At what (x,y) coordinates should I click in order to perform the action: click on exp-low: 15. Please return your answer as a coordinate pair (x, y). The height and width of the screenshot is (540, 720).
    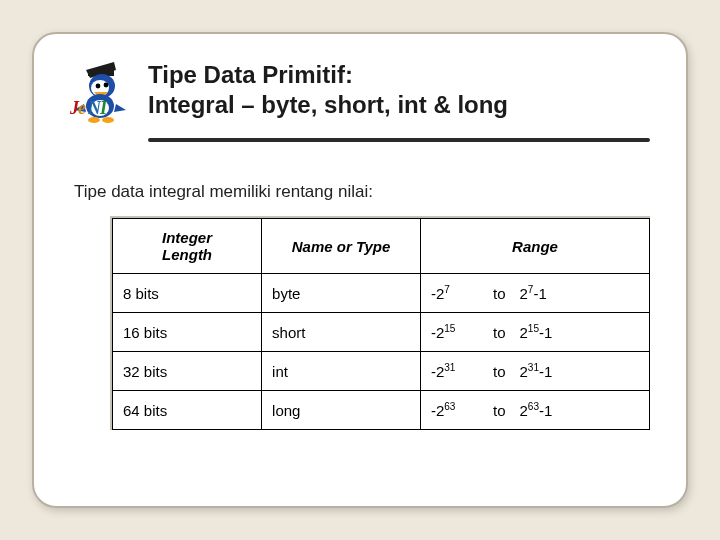
    Looking at the image, I should click on (450, 328).